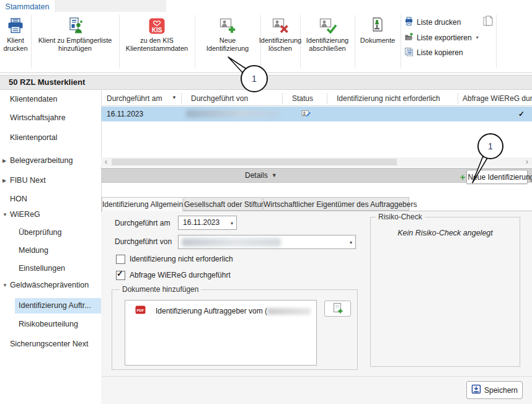 Image resolution: width=532 pixels, height=404 pixels. Describe the element at coordinates (50, 285) in the screenshot. I see `sidebar-item-geldwaeschepraevention: ▼Geldwäscheprävention` at that location.